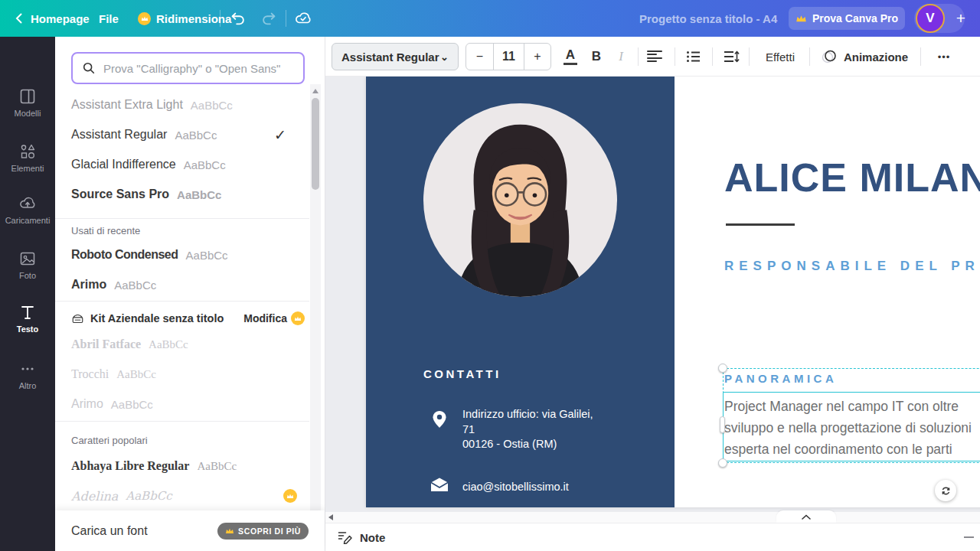  I want to click on add-design-button: +, so click(961, 18).